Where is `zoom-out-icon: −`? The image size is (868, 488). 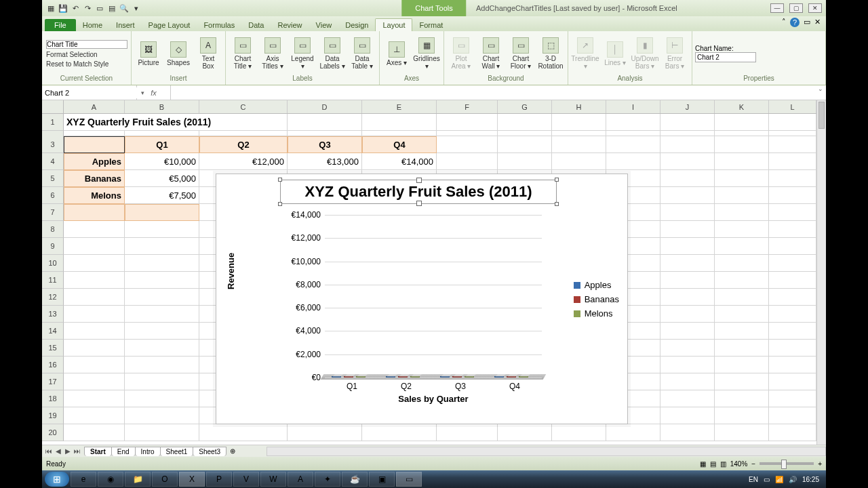
zoom-out-icon: − is located at coordinates (753, 464).